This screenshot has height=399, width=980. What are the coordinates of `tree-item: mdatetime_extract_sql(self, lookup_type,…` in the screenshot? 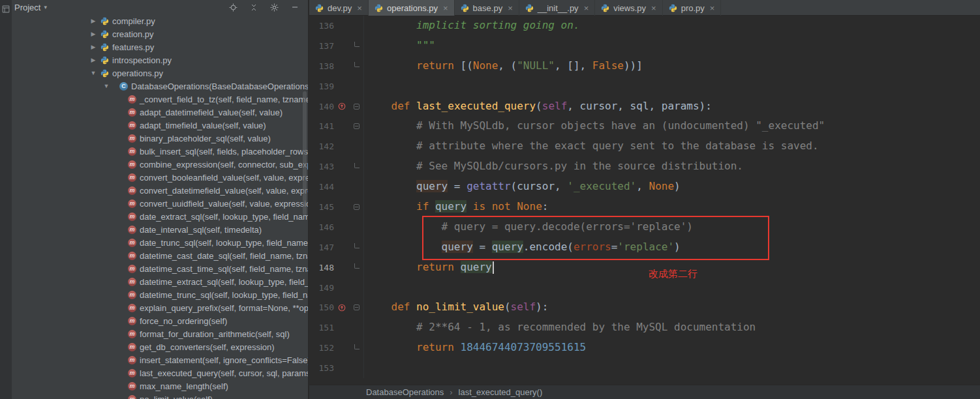 It's located at (160, 282).